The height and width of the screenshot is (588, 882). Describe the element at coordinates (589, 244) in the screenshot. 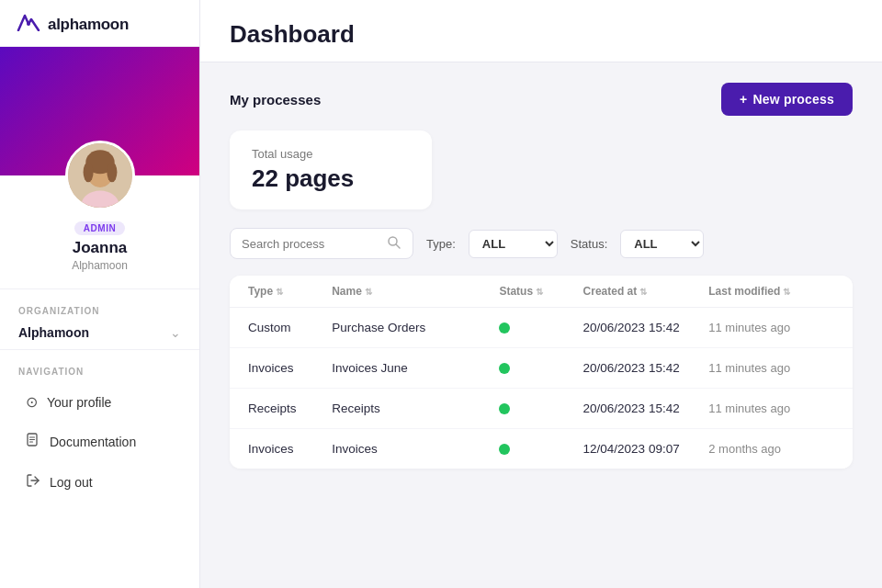

I see `status-filter-label: Status:` at that location.